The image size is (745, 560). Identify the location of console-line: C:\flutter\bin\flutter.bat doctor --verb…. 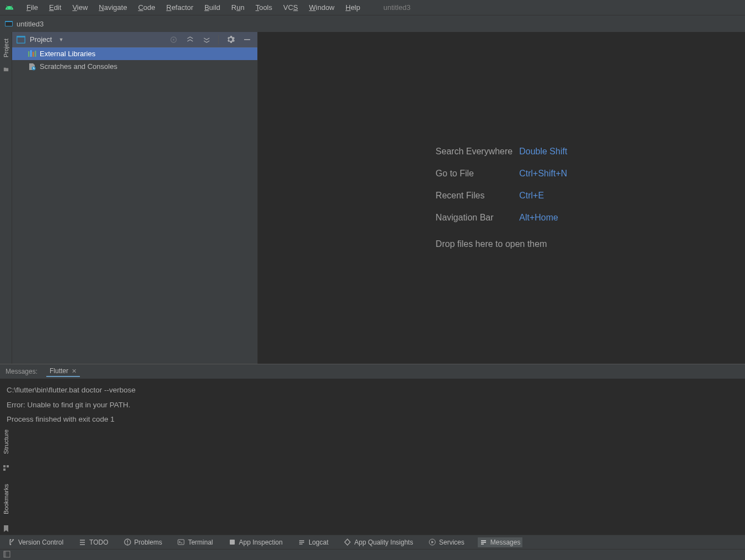
(71, 390).